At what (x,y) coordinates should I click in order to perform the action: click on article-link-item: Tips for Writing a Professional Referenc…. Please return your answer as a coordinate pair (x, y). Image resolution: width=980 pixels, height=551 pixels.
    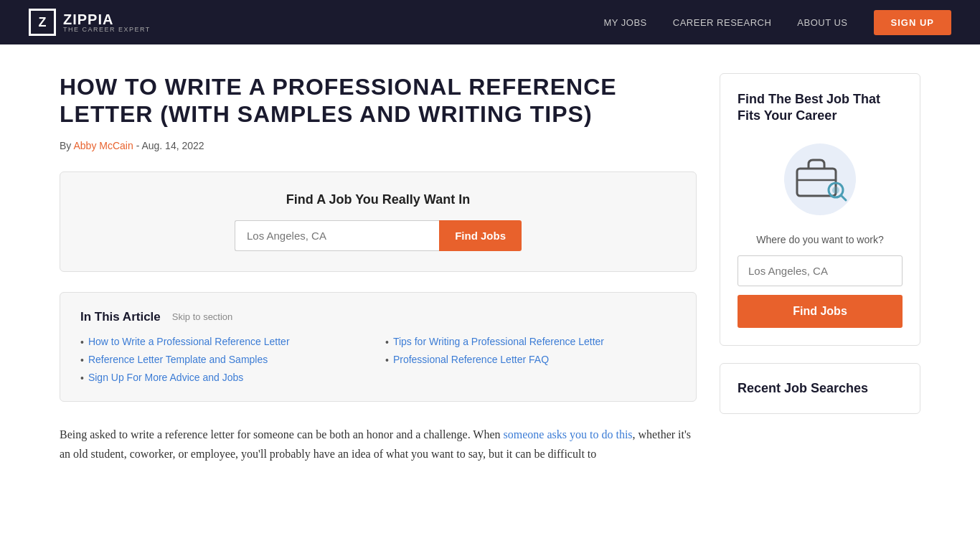
    Looking at the image, I should click on (531, 342).